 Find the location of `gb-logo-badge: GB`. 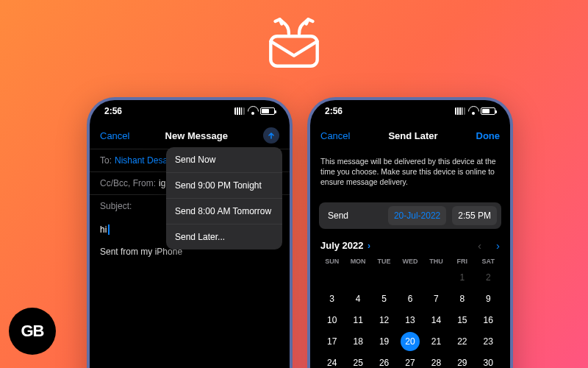

gb-logo-badge: GB is located at coordinates (32, 331).